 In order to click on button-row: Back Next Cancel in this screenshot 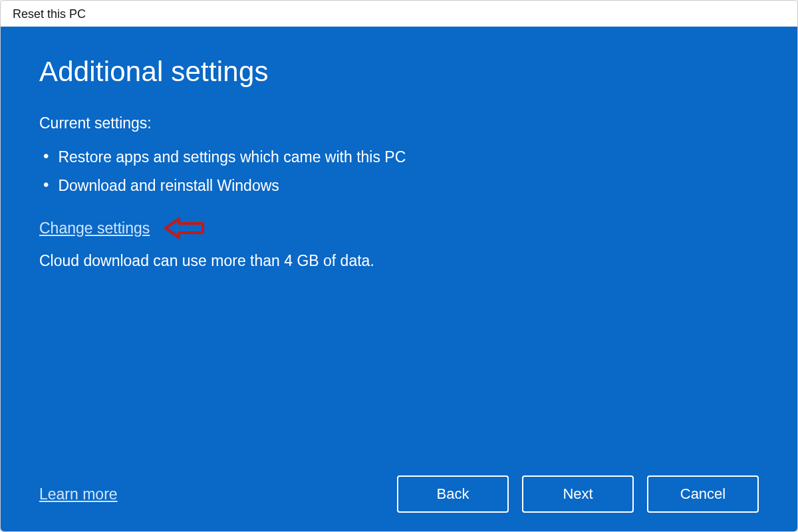, I will do `click(578, 494)`.